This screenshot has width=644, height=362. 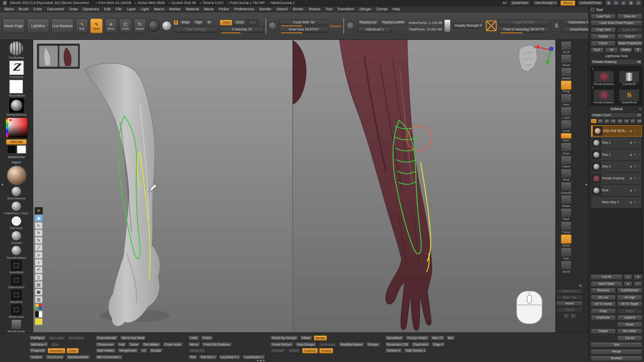 I want to click on merge-section-button: Merge, so click(x=617, y=351).